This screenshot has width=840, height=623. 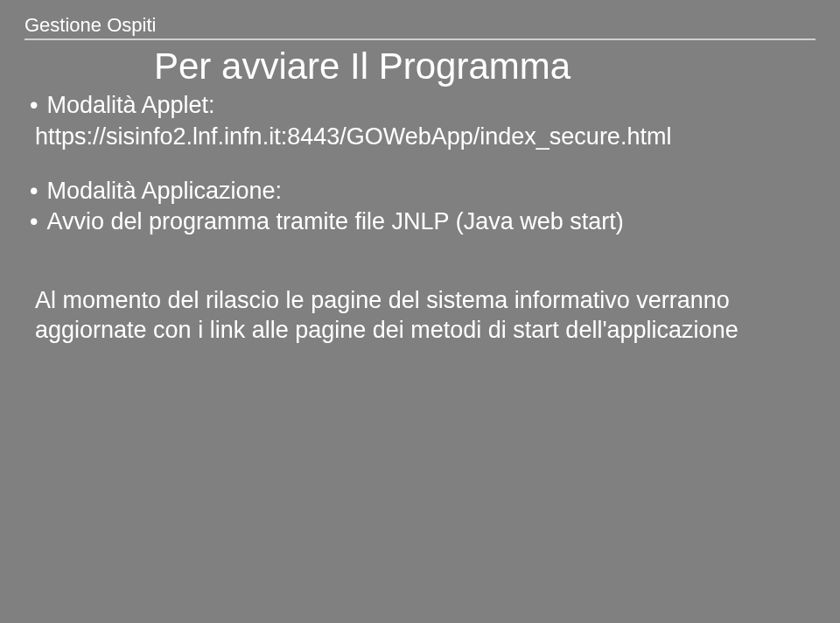 I want to click on bullet-label: Modalità Applet:, so click(x=430, y=106).